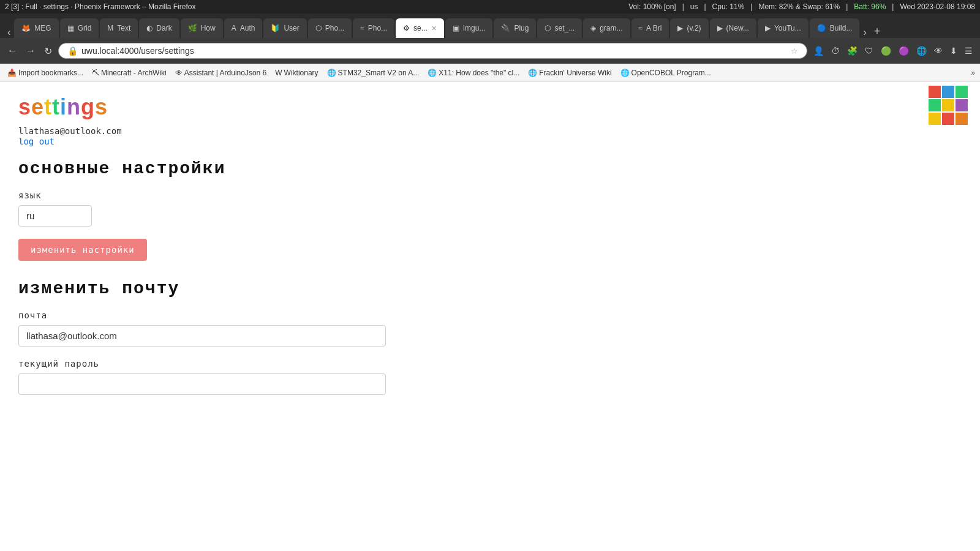 The width and height of the screenshot is (980, 551). I want to click on tab-user: 🔰 User, so click(285, 28).